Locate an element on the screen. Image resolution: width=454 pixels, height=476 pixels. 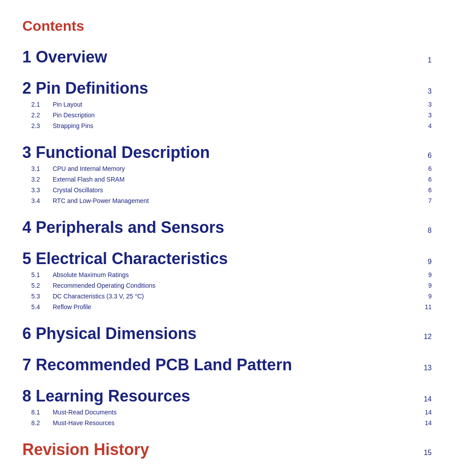
subsection-3-3: 3.3Crystal Oscillators6 is located at coordinates (227, 190).